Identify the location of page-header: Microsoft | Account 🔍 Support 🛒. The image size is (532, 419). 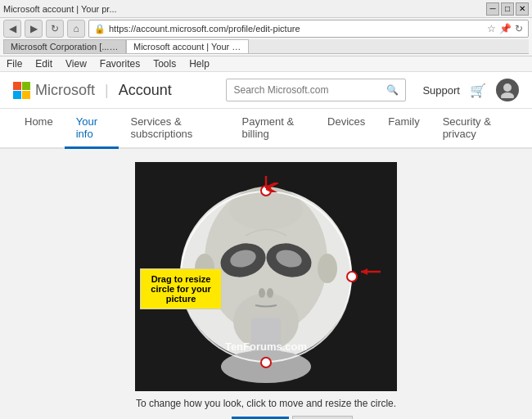
(266, 90).